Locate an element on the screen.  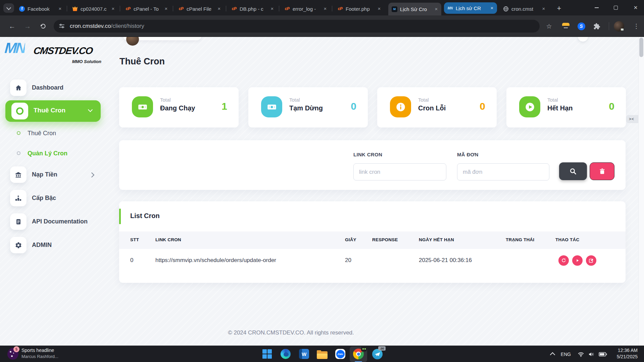
cell-giay: 20 is located at coordinates (348, 260).